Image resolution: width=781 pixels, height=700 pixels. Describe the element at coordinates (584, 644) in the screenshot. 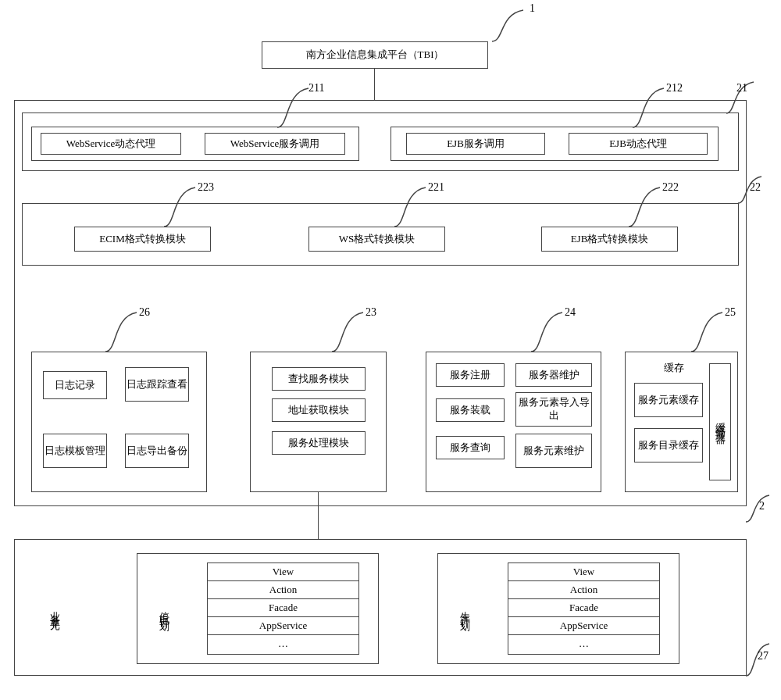

I see `p2-more: …` at that location.